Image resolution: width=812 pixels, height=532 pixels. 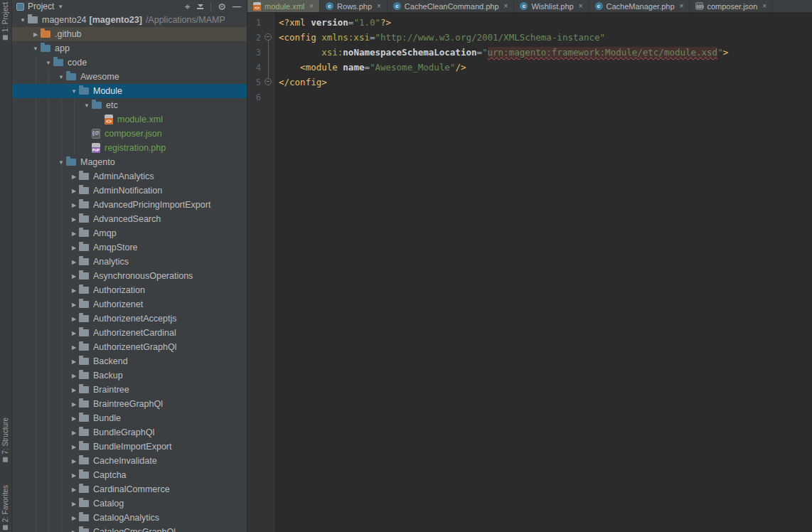 I want to click on tree-item-module-xml: <>module.xml, so click(x=129, y=119).